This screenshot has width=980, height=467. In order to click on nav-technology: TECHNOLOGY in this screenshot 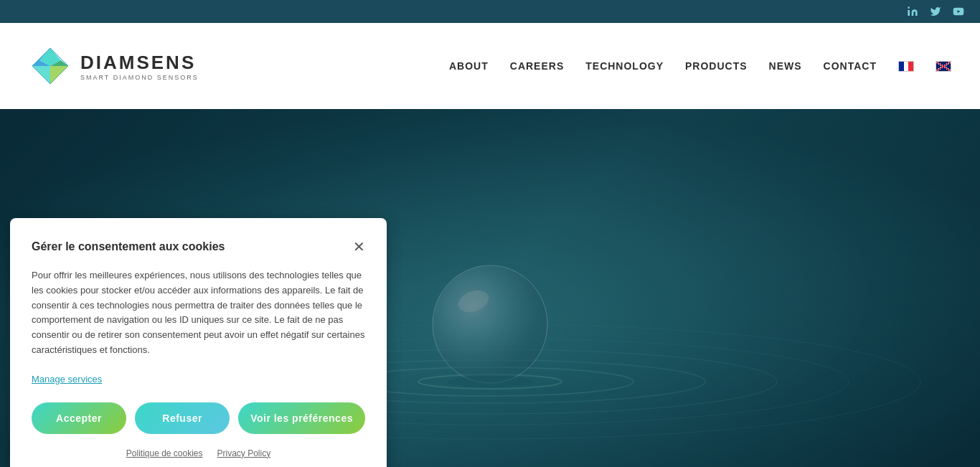, I will do `click(624, 66)`.